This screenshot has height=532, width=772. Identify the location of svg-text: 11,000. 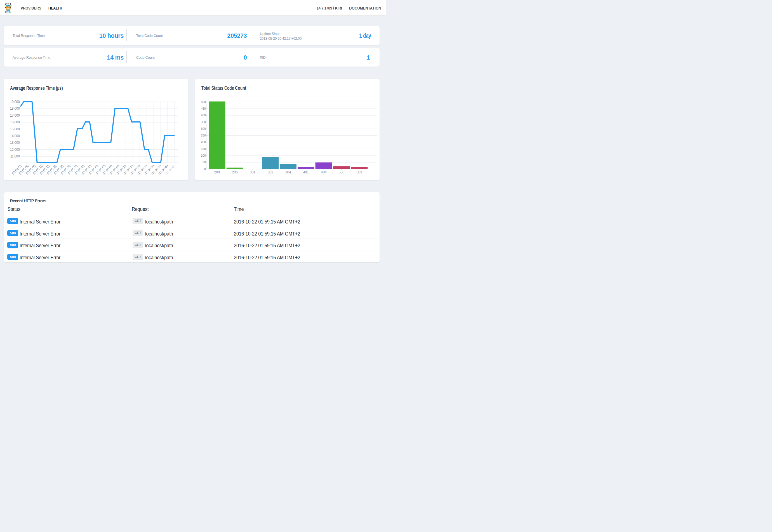
(15, 156).